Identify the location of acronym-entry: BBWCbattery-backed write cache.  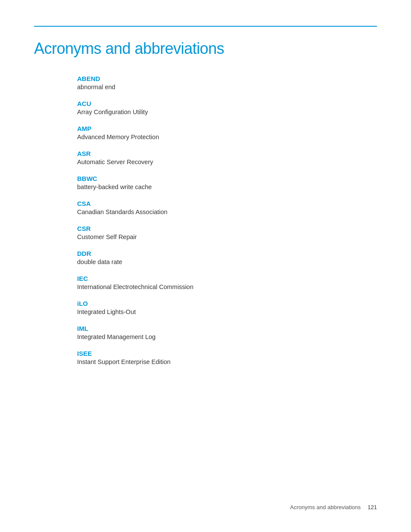
(227, 183).